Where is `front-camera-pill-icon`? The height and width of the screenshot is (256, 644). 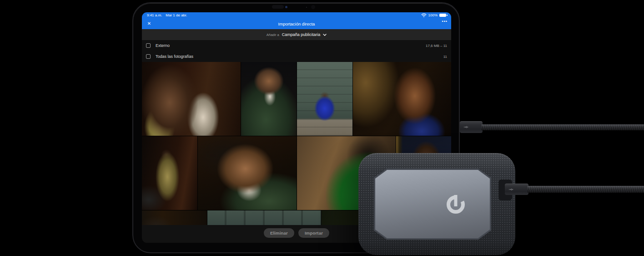
front-camera-pill-icon is located at coordinates (278, 7).